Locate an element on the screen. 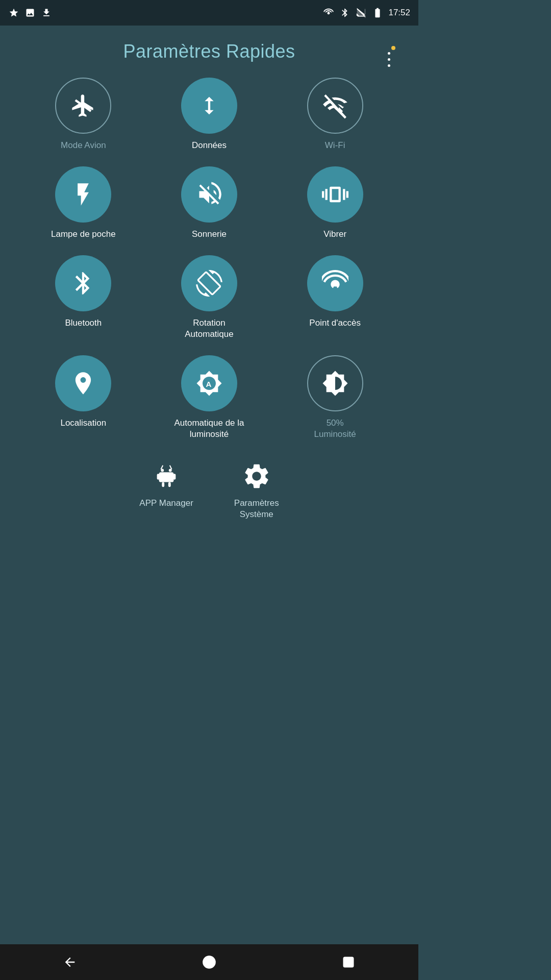  qs-bluetooth: Bluetooth is located at coordinates (84, 298).